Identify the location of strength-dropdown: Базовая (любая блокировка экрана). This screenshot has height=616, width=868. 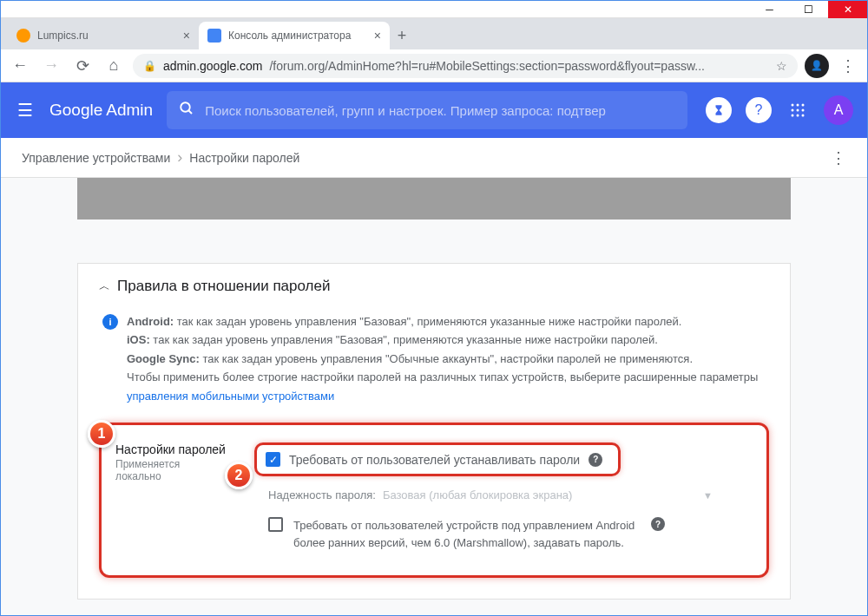
(477, 495).